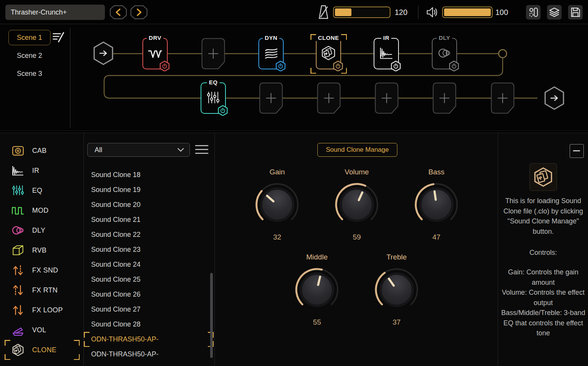 The image size is (588, 366). Describe the element at coordinates (139, 150) in the screenshot. I see `filter-dropdown: All` at that location.